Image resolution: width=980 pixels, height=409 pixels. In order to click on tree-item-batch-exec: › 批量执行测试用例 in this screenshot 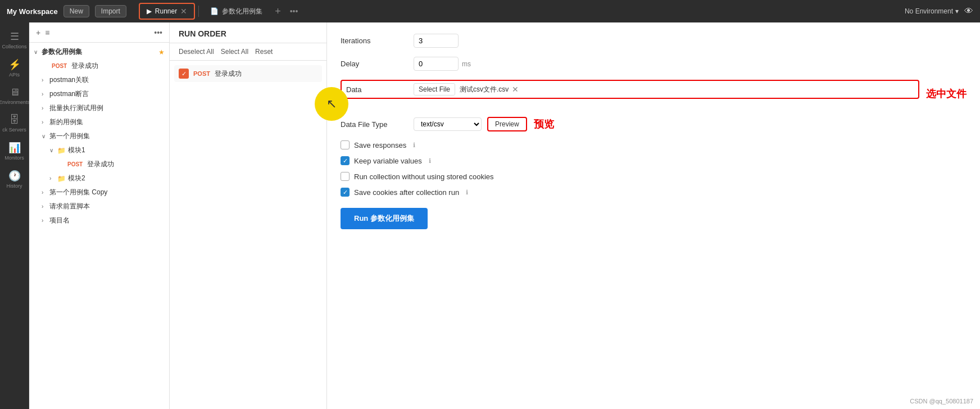, I will do `click(99, 108)`.